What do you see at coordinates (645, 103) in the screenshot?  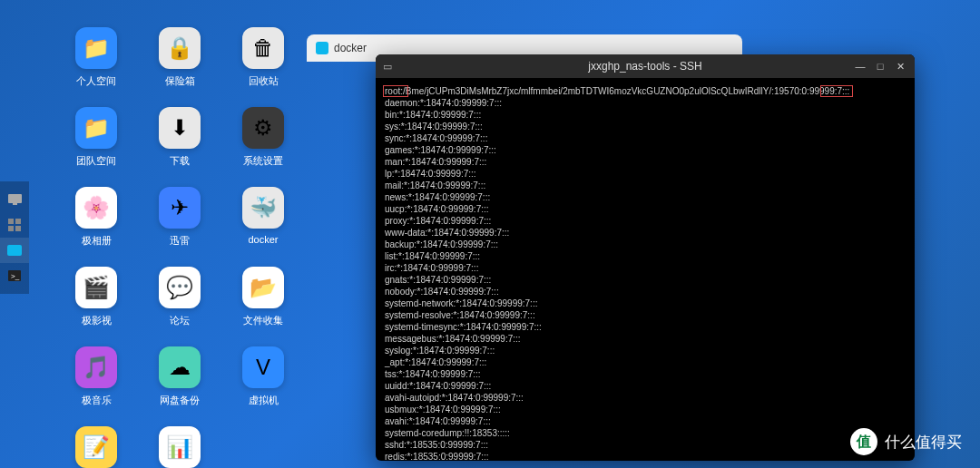 I see `terminal-line: daemon:*:18474:0:99999:7:::` at bounding box center [645, 103].